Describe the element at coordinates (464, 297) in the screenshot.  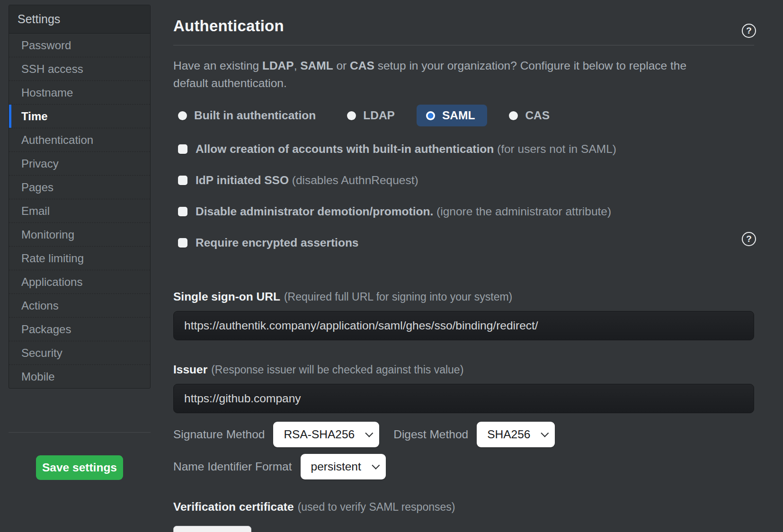
I see `sso-url-label: Single sign-on URL(Required full URL for…` at that location.